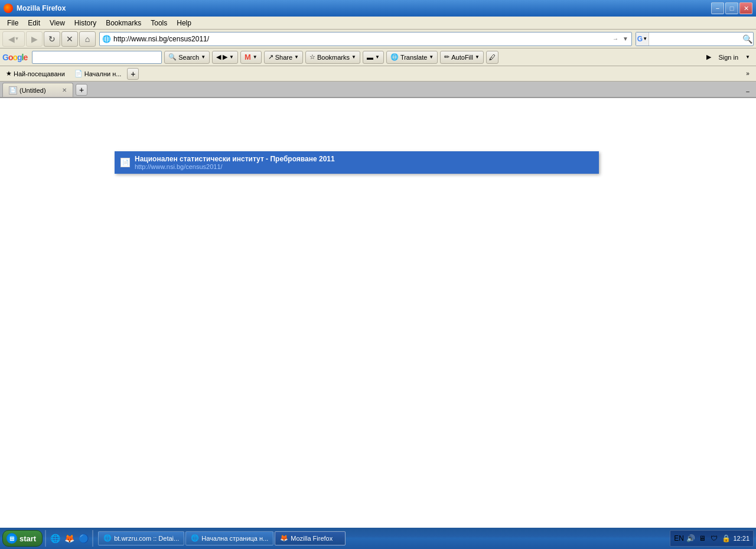  Describe the element at coordinates (643, 39) in the screenshot. I see `search-engine-button: G ▼` at that location.